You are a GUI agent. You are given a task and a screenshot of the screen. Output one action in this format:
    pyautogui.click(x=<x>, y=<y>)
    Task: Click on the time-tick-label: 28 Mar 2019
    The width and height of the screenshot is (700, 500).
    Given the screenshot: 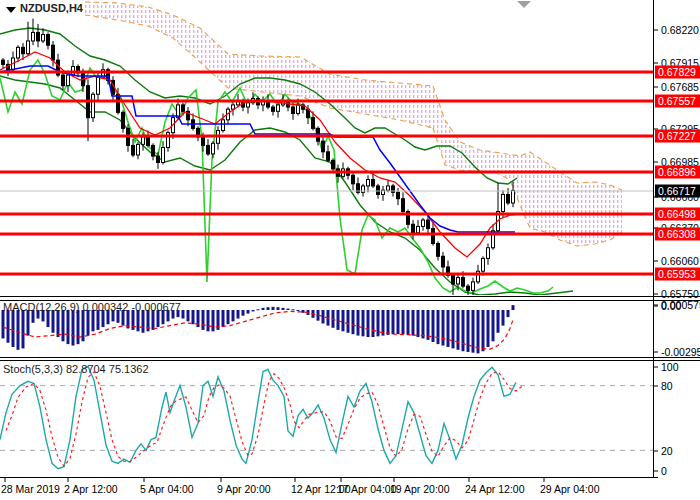 What is the action you would take?
    pyautogui.click(x=30, y=489)
    